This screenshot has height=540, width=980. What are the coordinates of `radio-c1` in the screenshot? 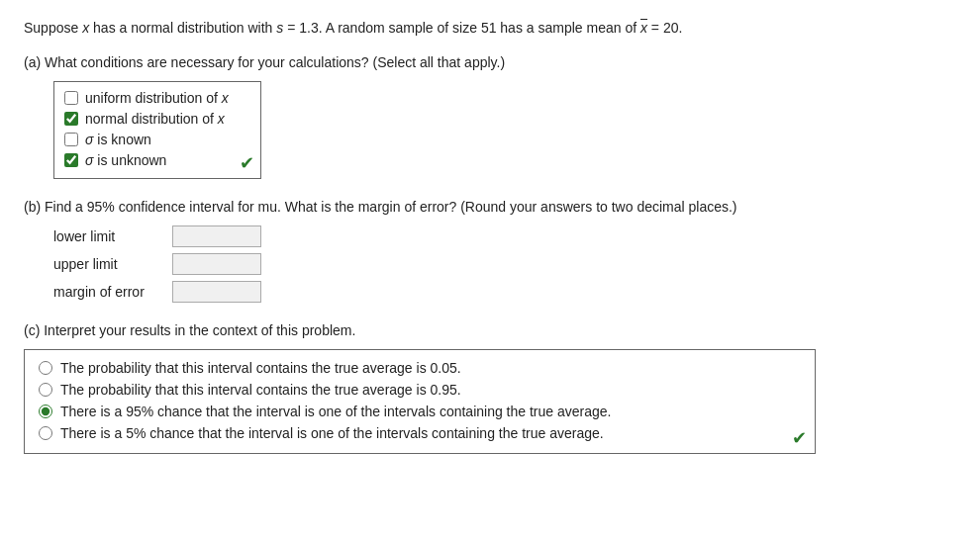 It's located at (46, 368).